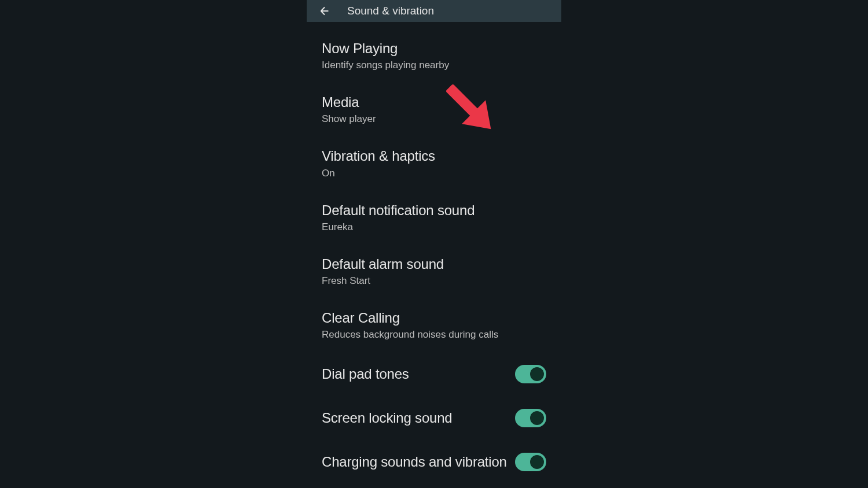 The image size is (868, 488). Describe the element at coordinates (434, 418) in the screenshot. I see `screen-locking-sound-item: Screen locking sound` at that location.